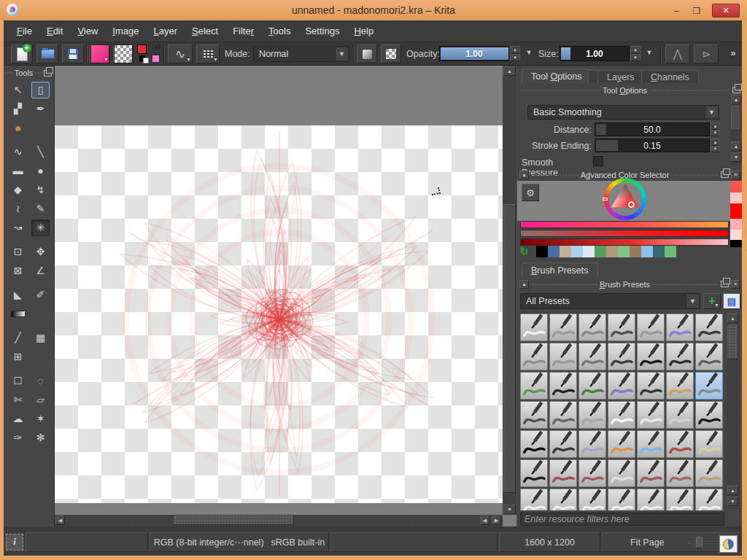 This screenshot has height=560, width=747. What do you see at coordinates (18, 338) in the screenshot?
I see `ruler-tool: ╱` at bounding box center [18, 338].